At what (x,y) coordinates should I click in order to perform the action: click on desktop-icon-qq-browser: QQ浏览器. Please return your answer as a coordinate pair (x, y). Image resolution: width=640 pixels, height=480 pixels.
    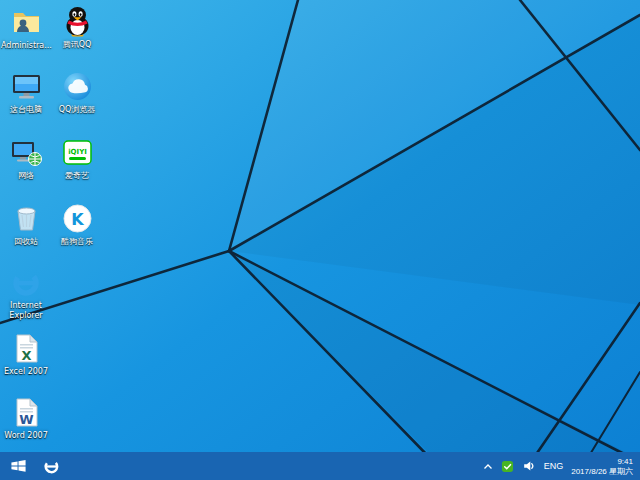
    Looking at the image, I should click on (77, 92).